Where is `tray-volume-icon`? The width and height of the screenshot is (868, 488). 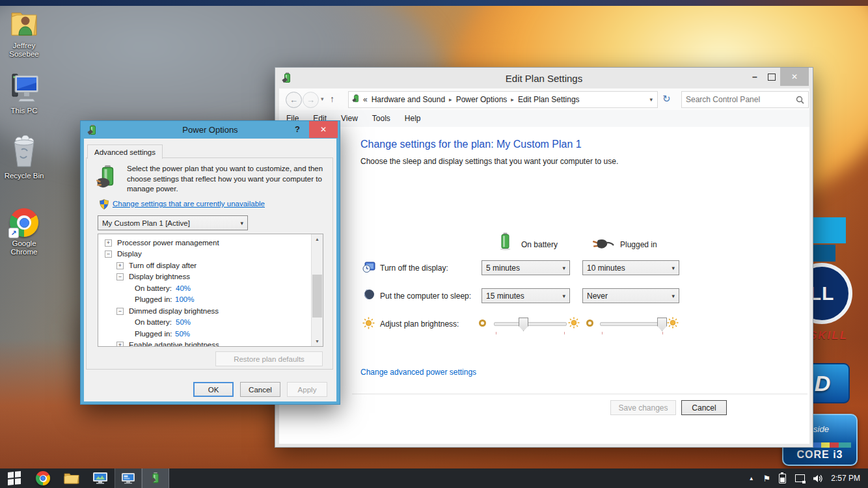
tray-volume-icon is located at coordinates (819, 479).